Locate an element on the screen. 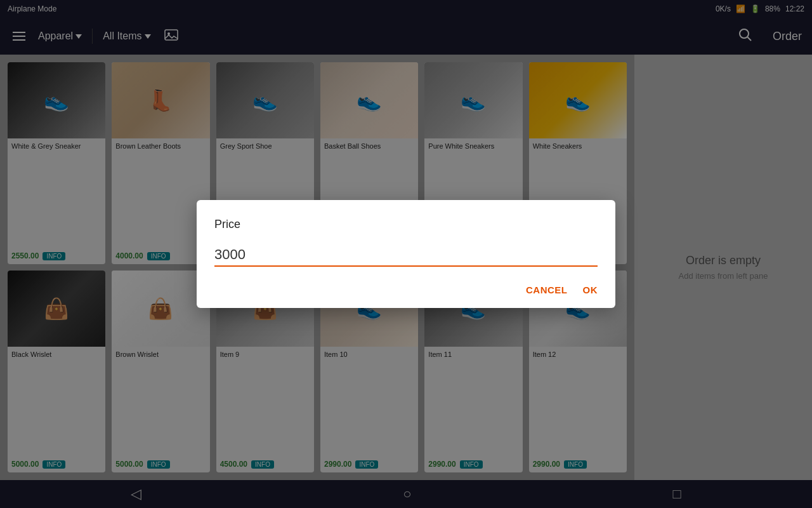 This screenshot has height=508, width=812. cancel-button: CANCEL is located at coordinates (547, 290).